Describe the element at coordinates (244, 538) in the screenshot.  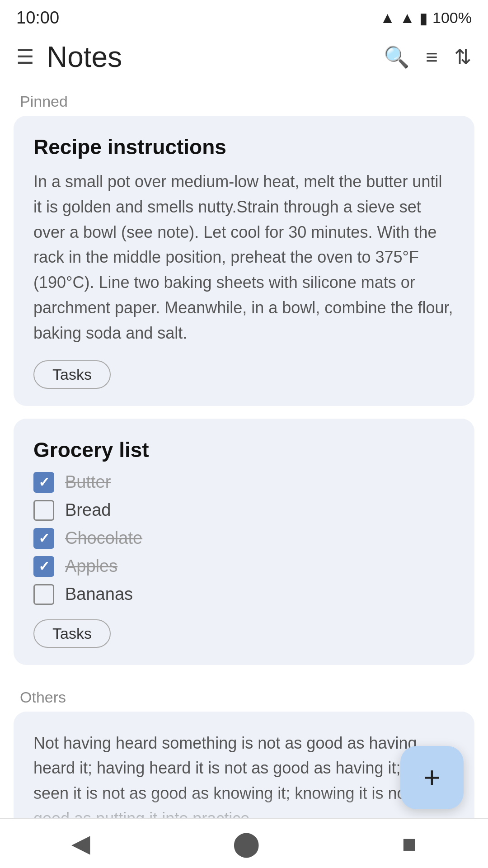
I see `list-item: Chocolate` at that location.